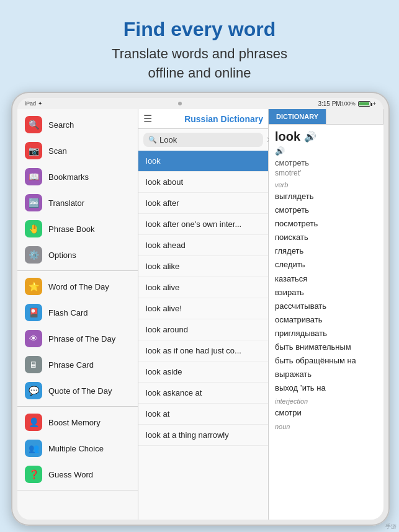 Image resolution: width=399 pixels, height=532 pixels. What do you see at coordinates (78, 177) in the screenshot?
I see `sidebar-item-bookmarks: 📖 Bookmarks` at bounding box center [78, 177].